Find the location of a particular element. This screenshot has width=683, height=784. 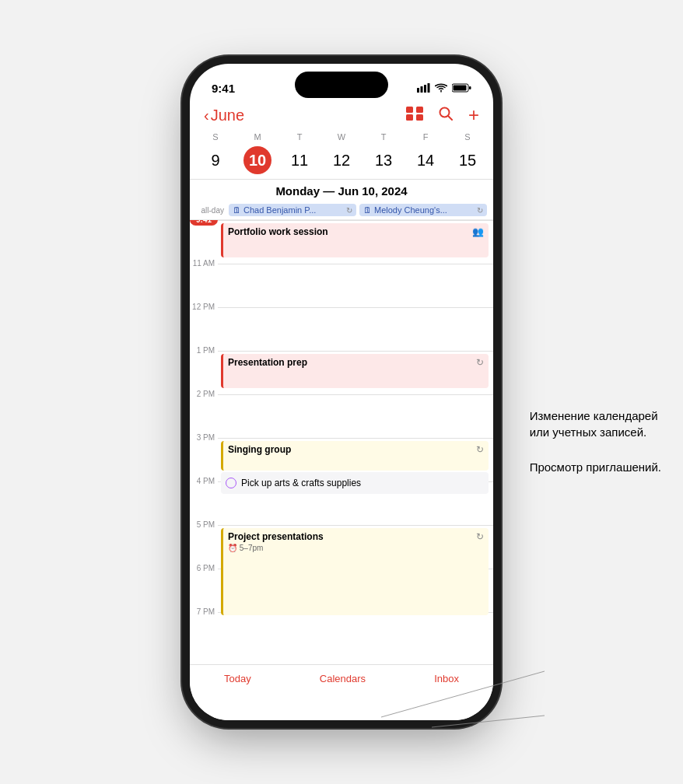

event-project-repeat-icon: ↻ is located at coordinates (480, 537).